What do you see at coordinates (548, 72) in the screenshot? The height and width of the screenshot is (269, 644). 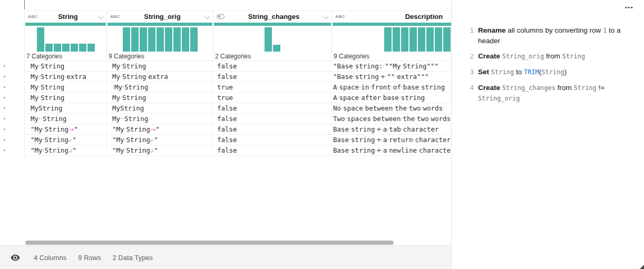 I see `recipe-step: 3Set String to TRIM(String)` at bounding box center [548, 72].